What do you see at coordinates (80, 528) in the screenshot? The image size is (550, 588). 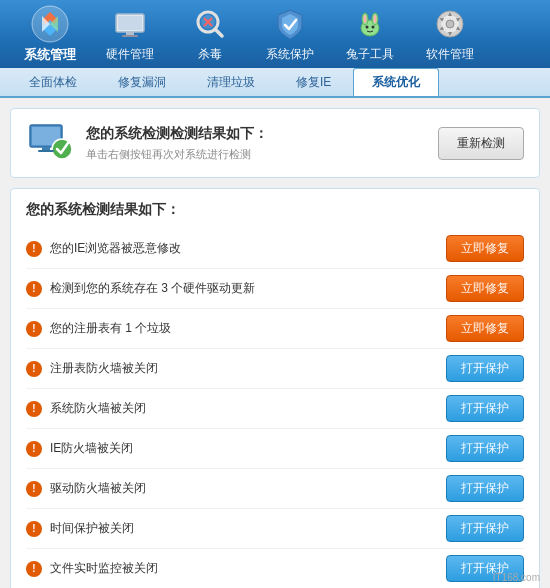 I see `item-left: !时间保护被关闭` at bounding box center [80, 528].